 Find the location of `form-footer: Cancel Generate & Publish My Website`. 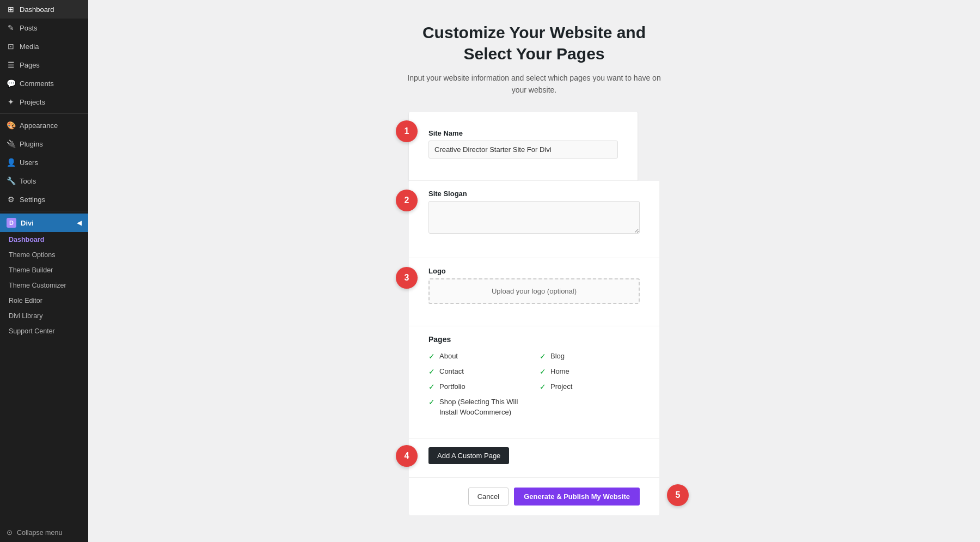

form-footer: Cancel Generate & Publish My Website is located at coordinates (534, 497).